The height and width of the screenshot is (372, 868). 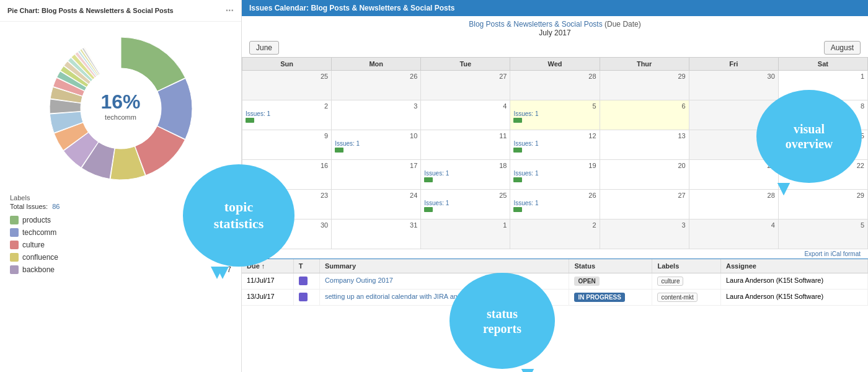 What do you see at coordinates (376, 136) in the screenshot?
I see `calendar-day-number: 10` at bounding box center [376, 136].